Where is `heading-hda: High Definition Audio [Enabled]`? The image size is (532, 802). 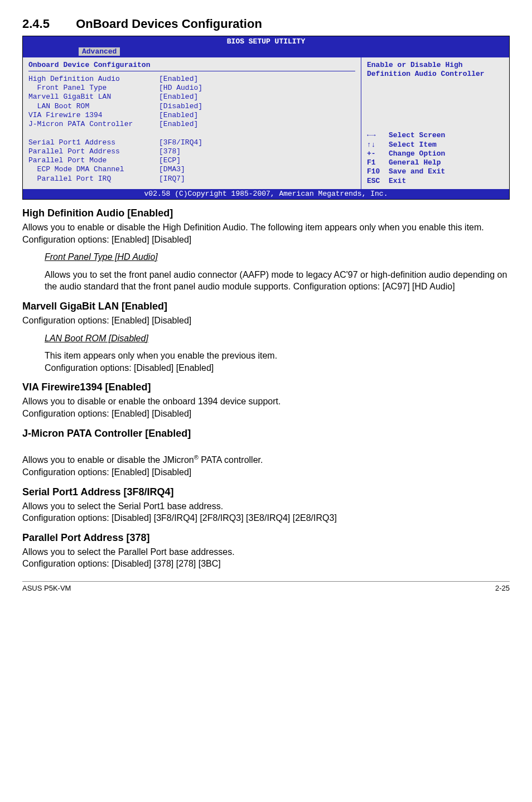
heading-hda: High Definition Audio [Enabled] is located at coordinates (266, 213).